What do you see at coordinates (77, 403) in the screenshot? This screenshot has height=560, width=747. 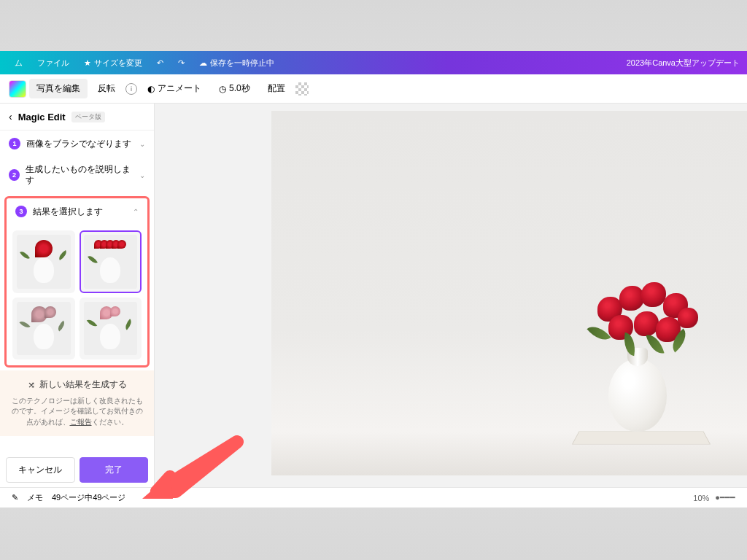 I see `generate-section: ⤨ 新しい結果を生成する このテクノロジーは新しく改良されたものです。イメージを…` at bounding box center [77, 403].